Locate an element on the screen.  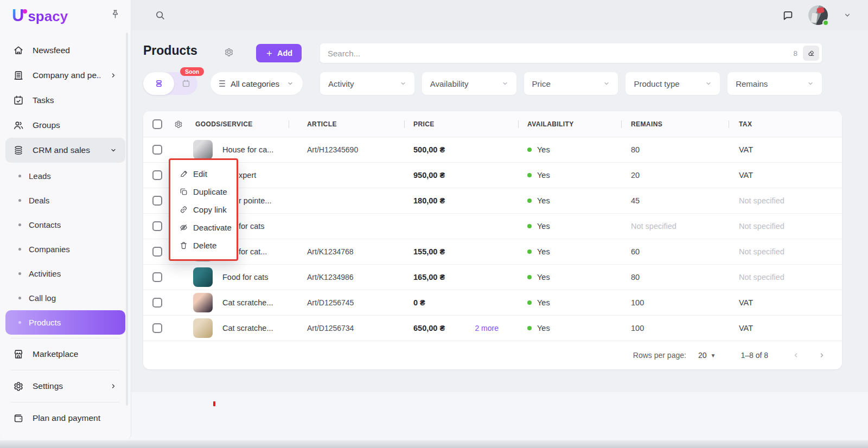
column-header-goods: GOODS/SERVICE is located at coordinates (231, 124).